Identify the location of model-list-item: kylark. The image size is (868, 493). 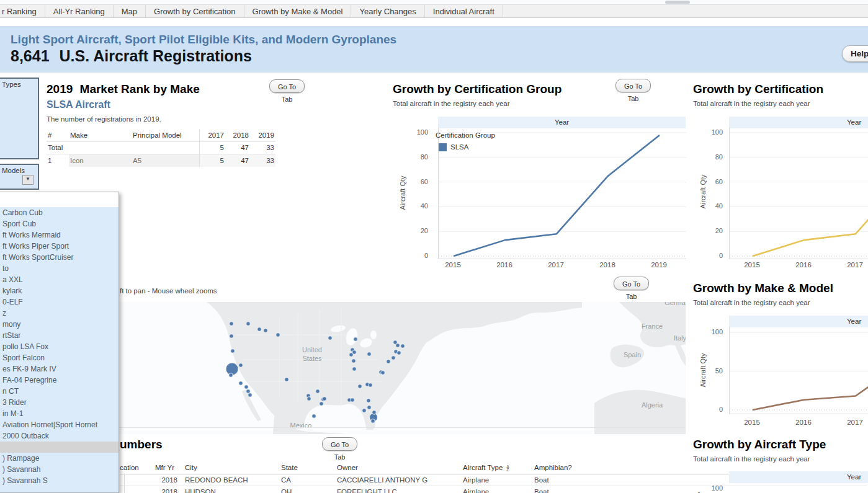
(60, 291).